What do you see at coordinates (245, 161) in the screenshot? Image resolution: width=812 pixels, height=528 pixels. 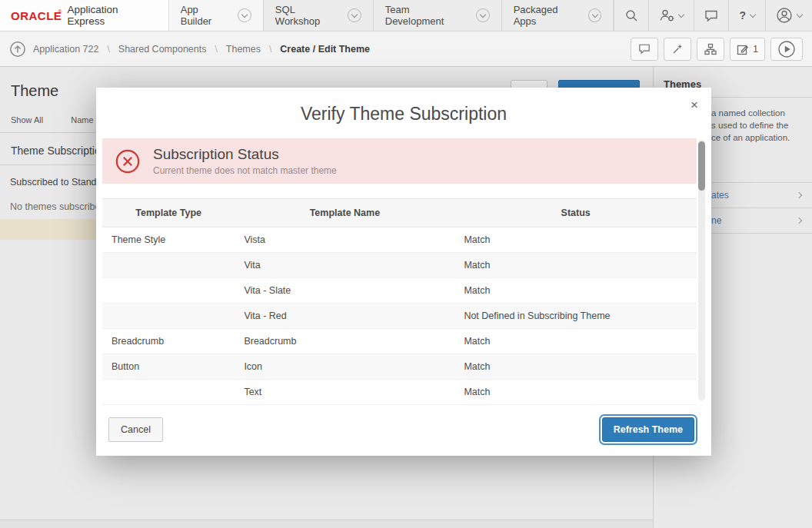 I see `alert-text: Subscription Status Current theme does n…` at bounding box center [245, 161].